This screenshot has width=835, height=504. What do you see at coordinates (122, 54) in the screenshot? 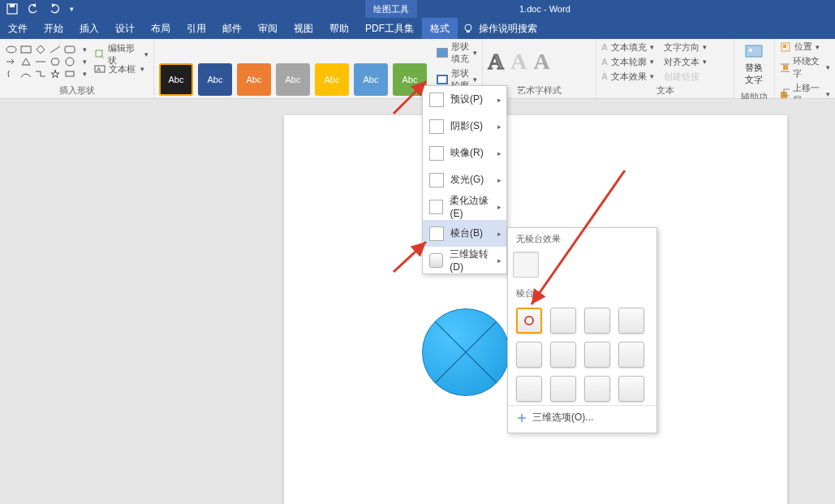
I see `edit-shape-button: 编辑形状▾` at bounding box center [122, 54].